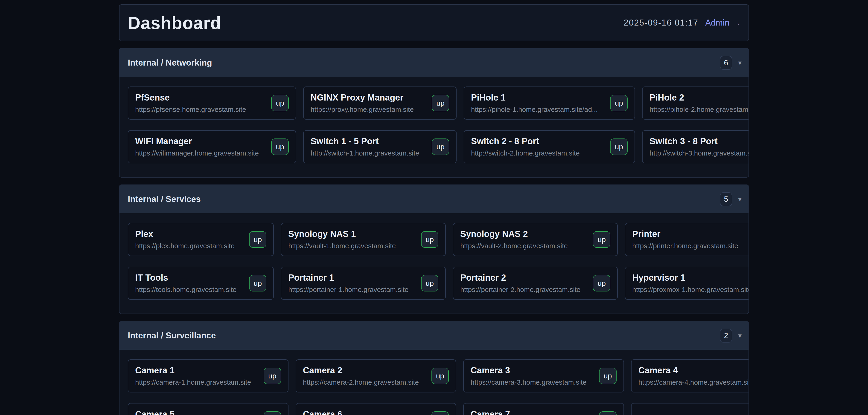 The image size is (868, 415). Describe the element at coordinates (208, 376) in the screenshot. I see `monitor-card: Camera 1 https://camera-1.home.gravestam…` at that location.